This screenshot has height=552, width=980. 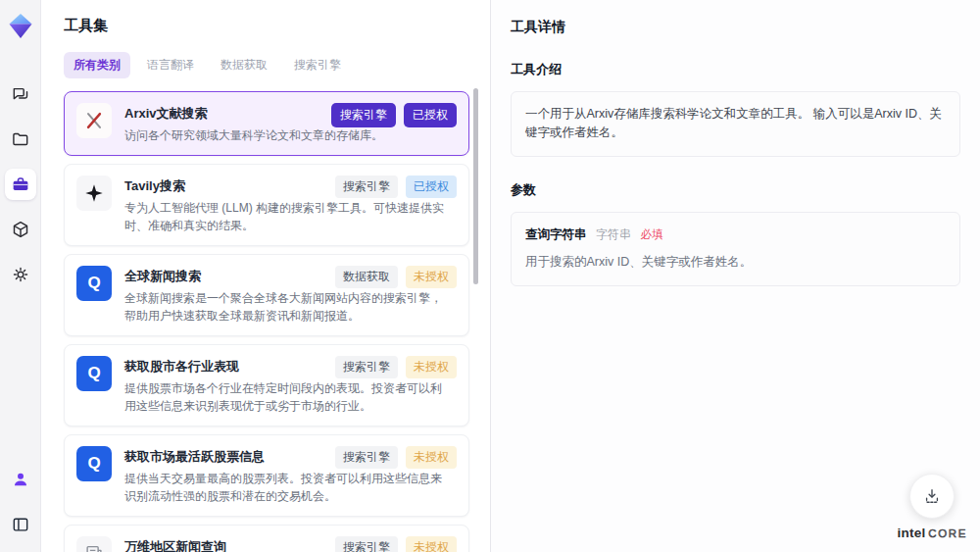 I want to click on newspaper-logo-icon, so click(x=94, y=544).